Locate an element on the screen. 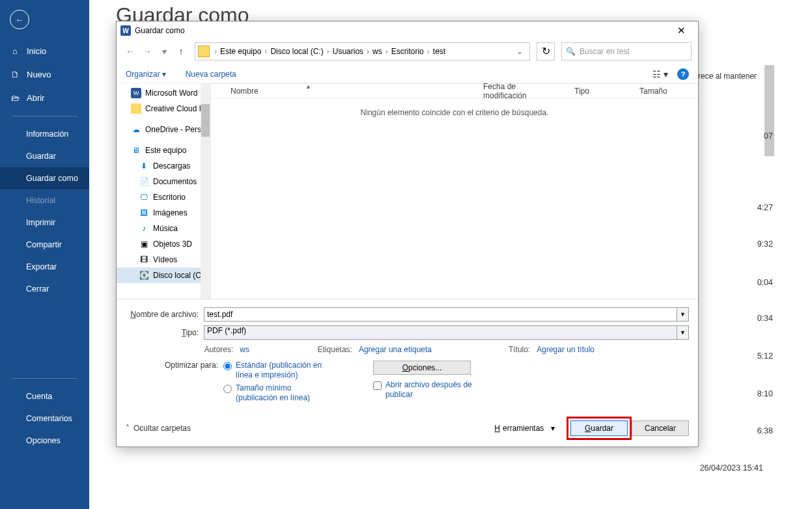 The height and width of the screenshot is (509, 812). tree-label: Creative Cloud Fil is located at coordinates (176, 109).